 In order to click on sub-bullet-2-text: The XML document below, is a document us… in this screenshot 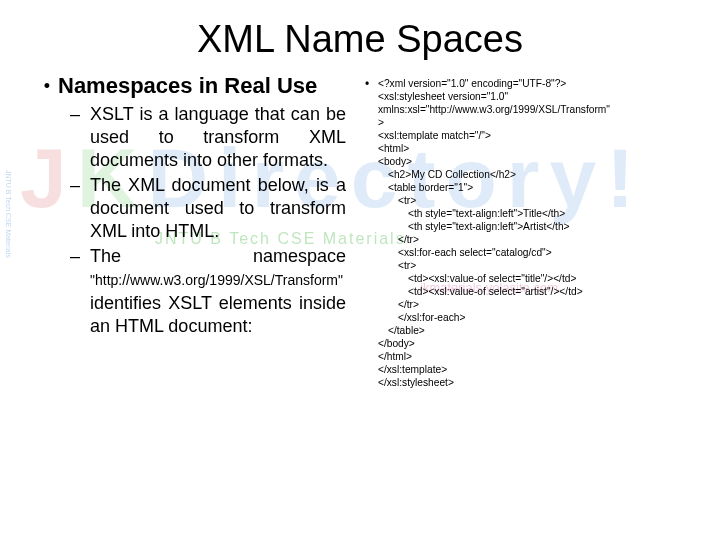, I will do `click(218, 208)`.